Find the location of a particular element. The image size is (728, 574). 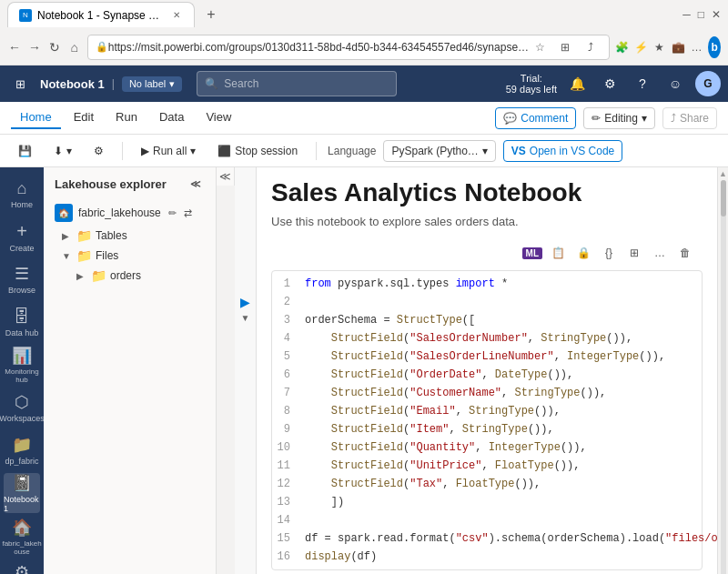

label-badge: No label ▾ is located at coordinates (152, 84).